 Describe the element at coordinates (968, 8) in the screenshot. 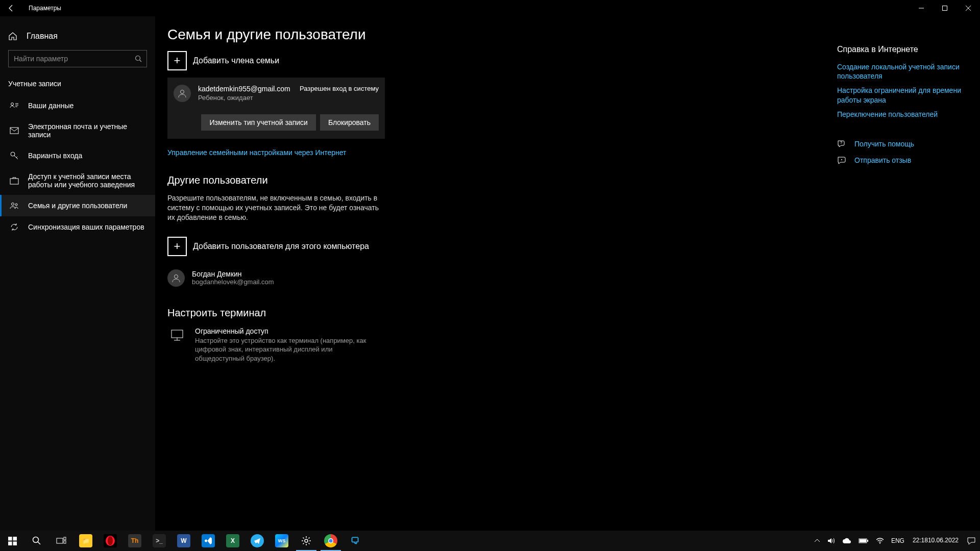

I see `close-button` at that location.